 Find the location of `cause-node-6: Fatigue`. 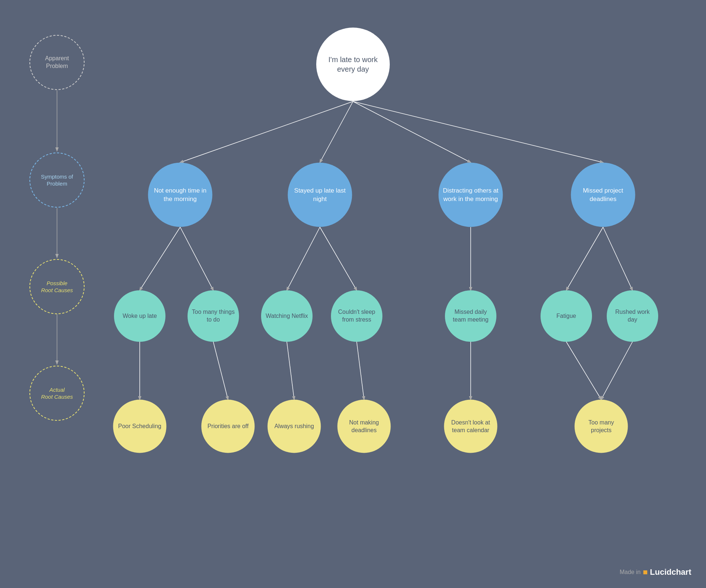

cause-node-6: Fatigue is located at coordinates (566, 316).